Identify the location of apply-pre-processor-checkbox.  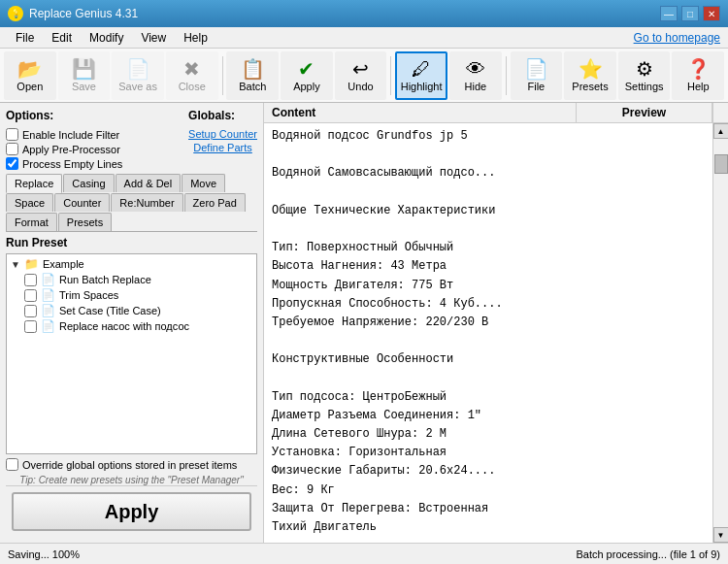
(12, 149).